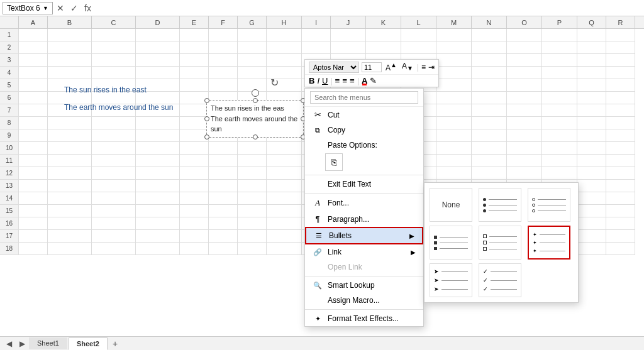 This screenshot has width=644, height=350. What do you see at coordinates (338, 203) in the screenshot?
I see `ctx-font-label: Font...` at bounding box center [338, 203].